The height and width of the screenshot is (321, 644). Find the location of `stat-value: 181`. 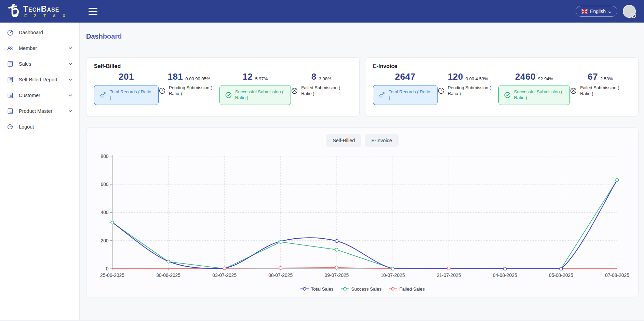

stat-value: 181 is located at coordinates (175, 77).